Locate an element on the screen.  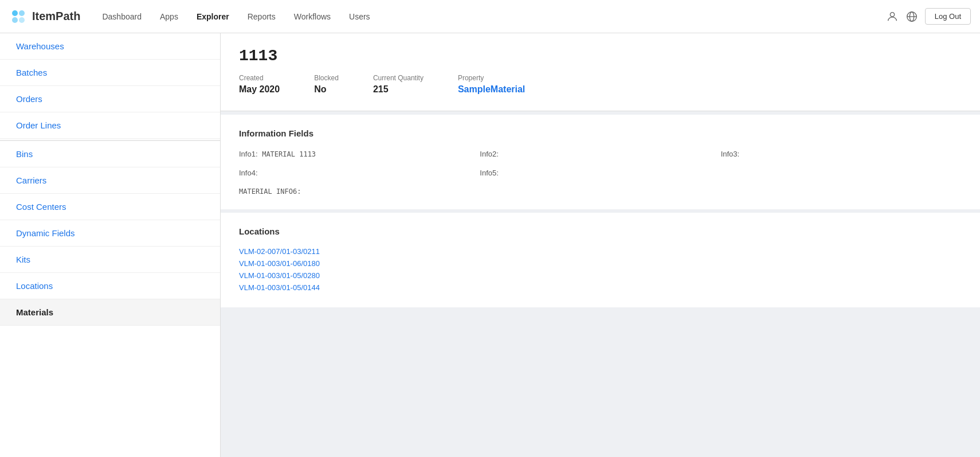
detail-card: 1113 Created May 2020 Blocked No Current… is located at coordinates (601, 72).